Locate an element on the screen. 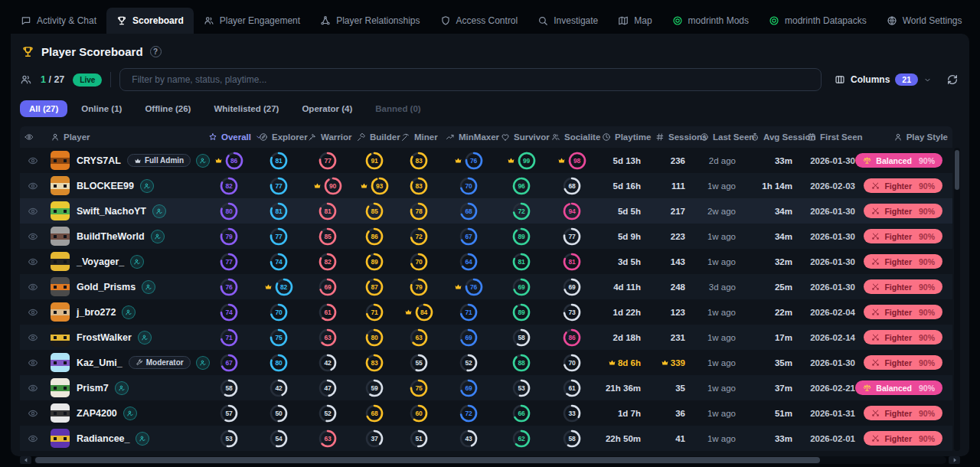 Image resolution: width=980 pixels, height=467 pixels. player-row-zap4200: ZAP420057505268607266331d 7h361w ago51m2… is located at coordinates (486, 413).